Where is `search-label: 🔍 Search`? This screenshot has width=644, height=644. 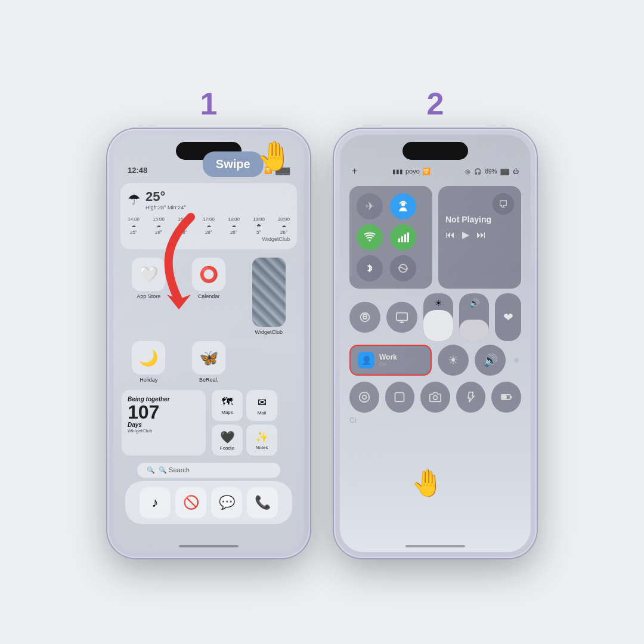 search-label: 🔍 Search is located at coordinates (174, 470).